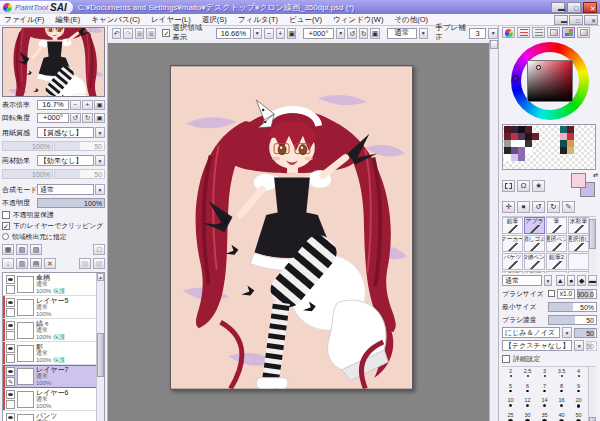 The image size is (600, 421). I want to click on tool-水彩筆: 水彩筆, so click(578, 226).